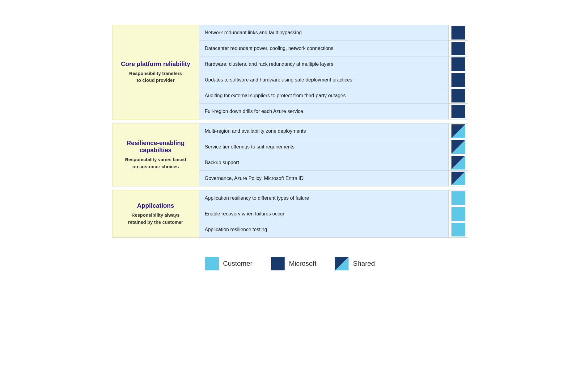  I want to click on row-text: Auditing for external suppliers to prote…, so click(324, 96).